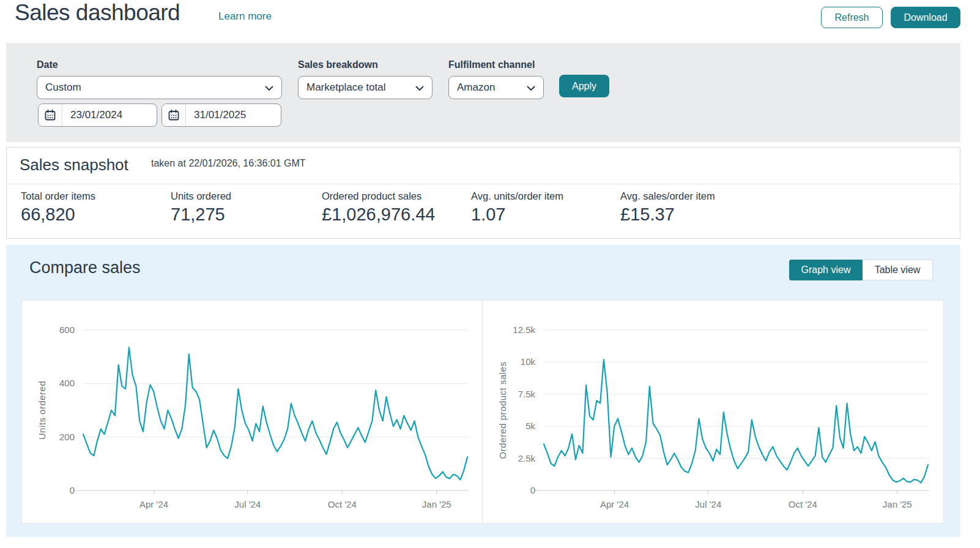 Image resolution: width=980 pixels, height=548 pixels. What do you see at coordinates (476, 88) in the screenshot?
I see `fulfilment-channel-selected-value: Amazon` at bounding box center [476, 88].